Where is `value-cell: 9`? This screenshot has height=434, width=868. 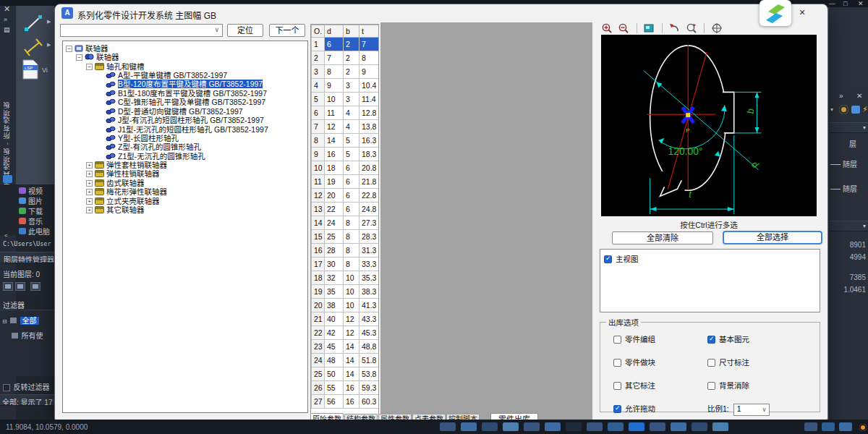
value-cell: 9 is located at coordinates (370, 72).